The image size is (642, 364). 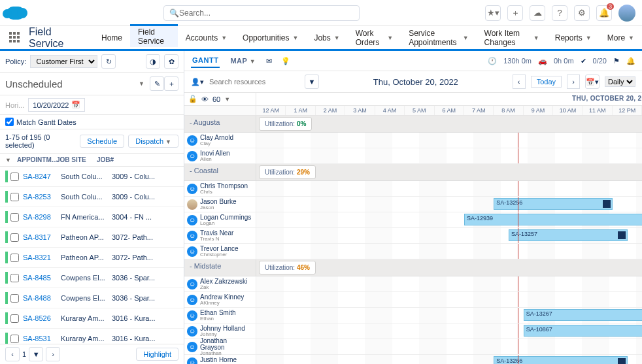 I want to click on location-button: ◑, so click(x=153, y=61).